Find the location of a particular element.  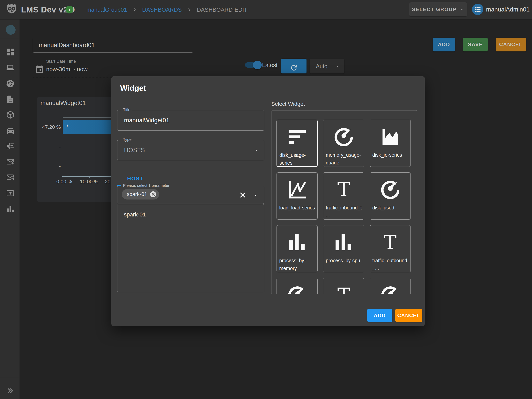

widget-tile-label: process_by-memory is located at coordinates (297, 264).